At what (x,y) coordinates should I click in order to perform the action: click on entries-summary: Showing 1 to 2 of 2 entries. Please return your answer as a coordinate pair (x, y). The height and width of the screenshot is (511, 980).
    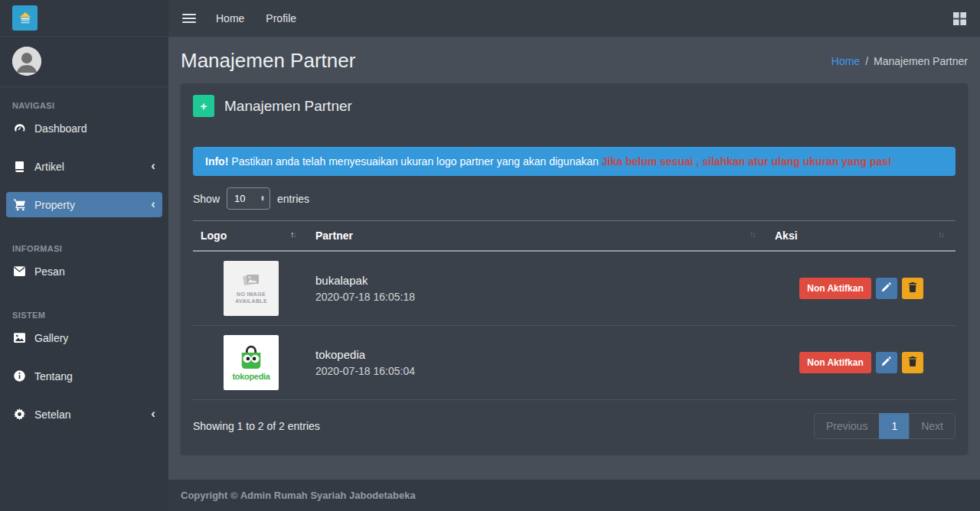
    Looking at the image, I should click on (256, 426).